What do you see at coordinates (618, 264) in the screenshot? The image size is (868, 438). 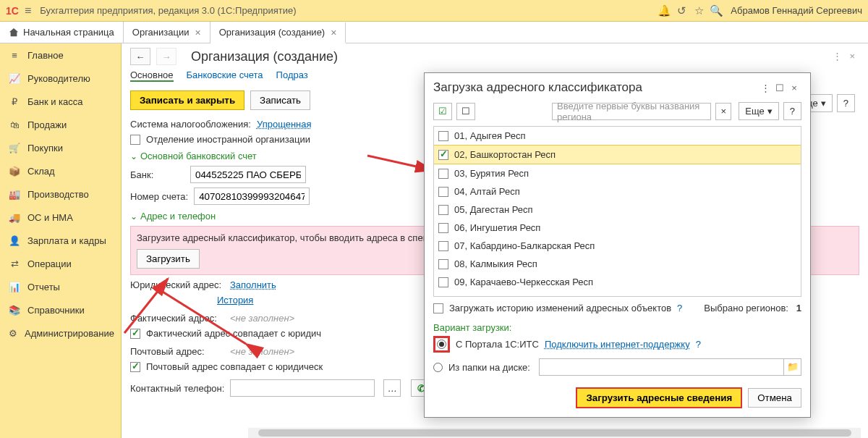 I see `region-row: 08, Калмыкия Респ` at bounding box center [618, 264].